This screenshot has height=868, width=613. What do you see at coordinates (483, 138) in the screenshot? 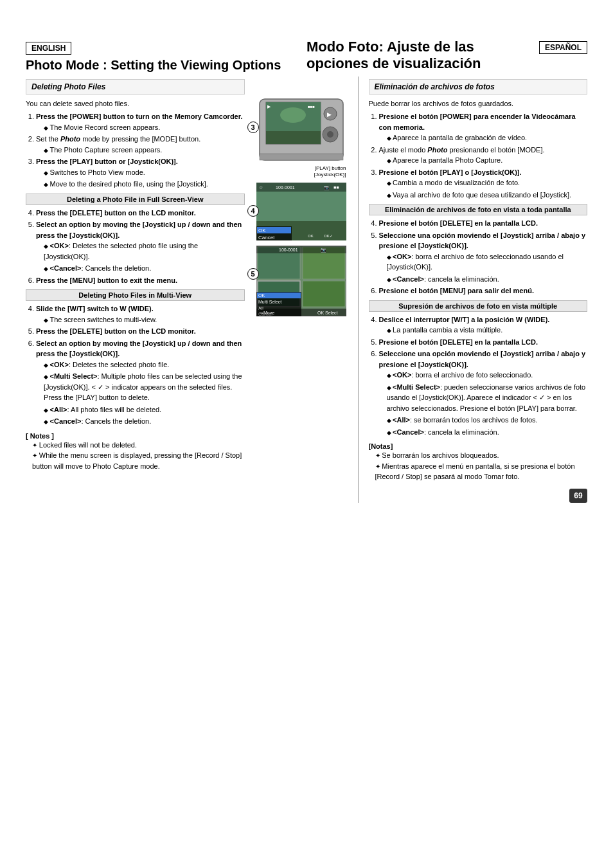
I see `spanish-step1-bullets: Aparece la pantalla de grabación de víde…` at bounding box center [483, 138].